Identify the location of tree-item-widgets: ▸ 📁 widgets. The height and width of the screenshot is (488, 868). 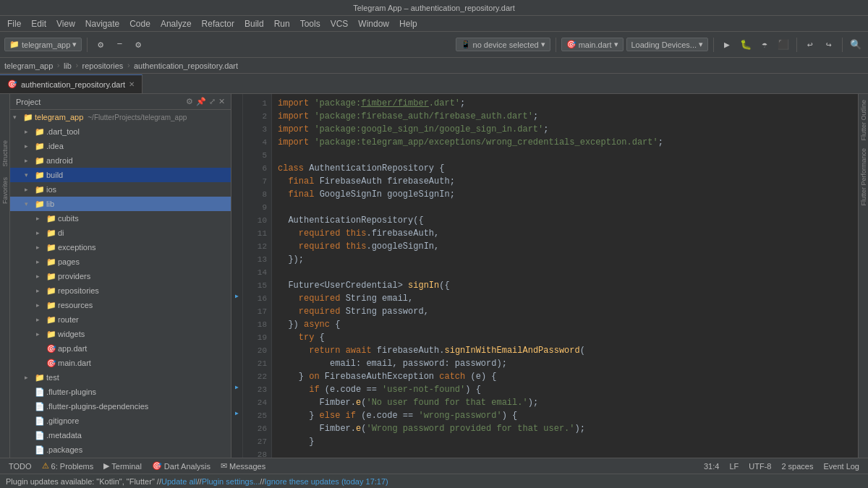
(120, 334).